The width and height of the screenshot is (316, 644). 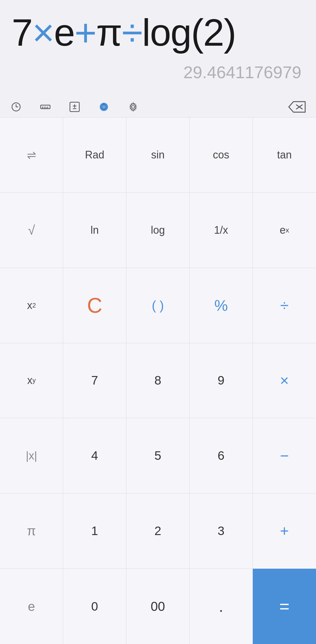 I want to click on history-button, so click(x=16, y=107).